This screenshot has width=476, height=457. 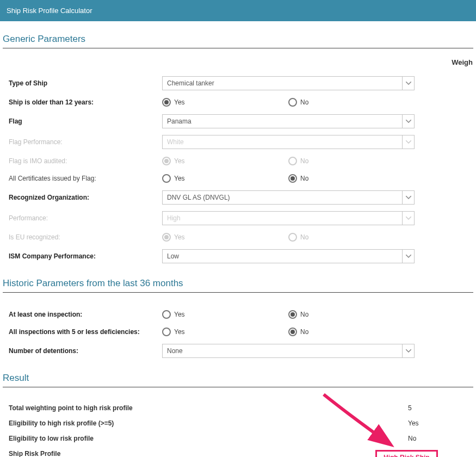 What do you see at coordinates (85, 197) in the screenshot?
I see `label-recognized-org: Recognized Organization:` at bounding box center [85, 197].